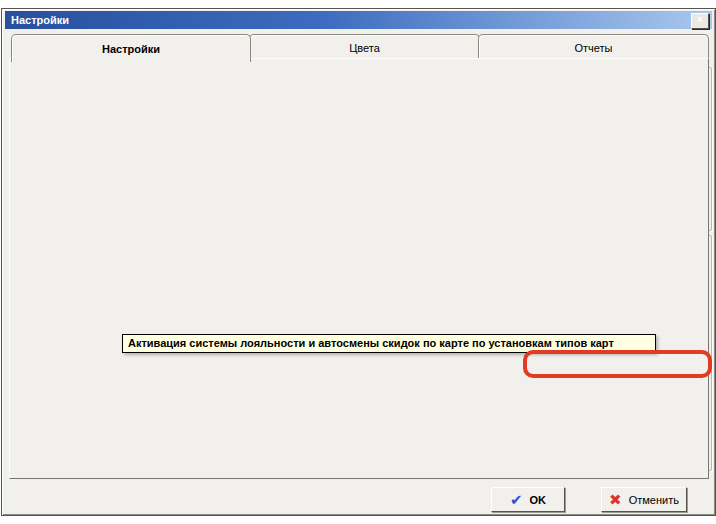 The height and width of the screenshot is (524, 716). What do you see at coordinates (528, 500) in the screenshot?
I see `ok-button: ✔ OK` at bounding box center [528, 500].